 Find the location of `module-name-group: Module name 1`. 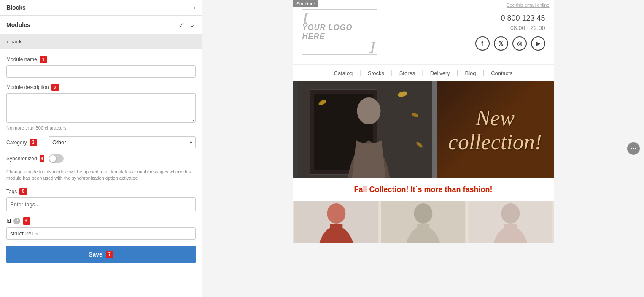

module-name-group: Module name 1 is located at coordinates (101, 67).